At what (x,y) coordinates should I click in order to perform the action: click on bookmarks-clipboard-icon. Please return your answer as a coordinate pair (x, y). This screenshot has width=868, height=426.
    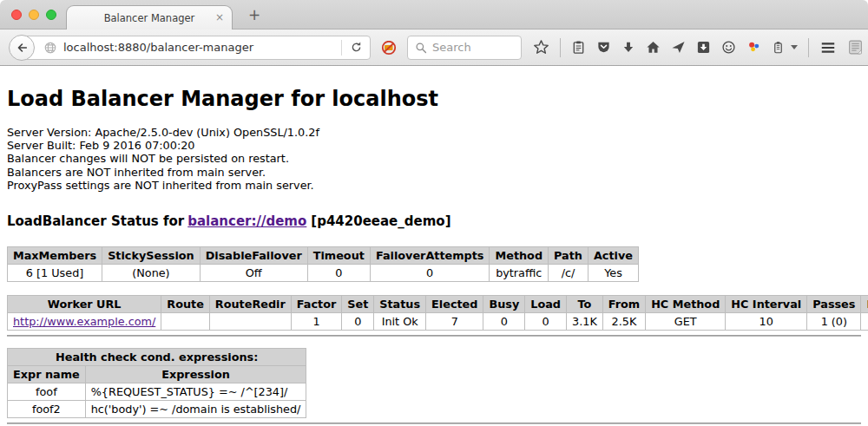
    Looking at the image, I should click on (578, 47).